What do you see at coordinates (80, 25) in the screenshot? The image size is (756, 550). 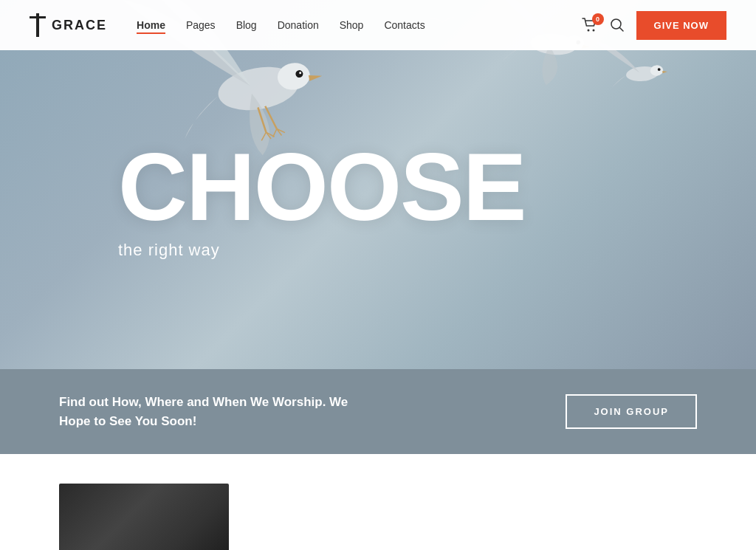 I see `logo-text: GRACE` at bounding box center [80, 25].